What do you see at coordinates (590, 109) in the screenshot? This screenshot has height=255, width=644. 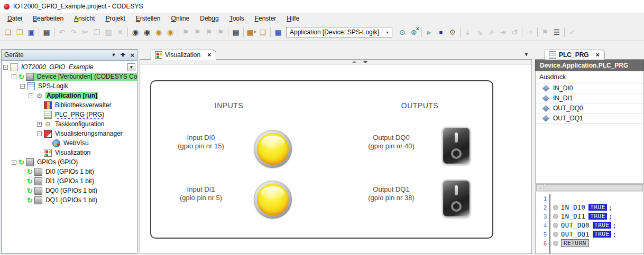 I see `watch-row: OUT_DQ0` at bounding box center [590, 109].